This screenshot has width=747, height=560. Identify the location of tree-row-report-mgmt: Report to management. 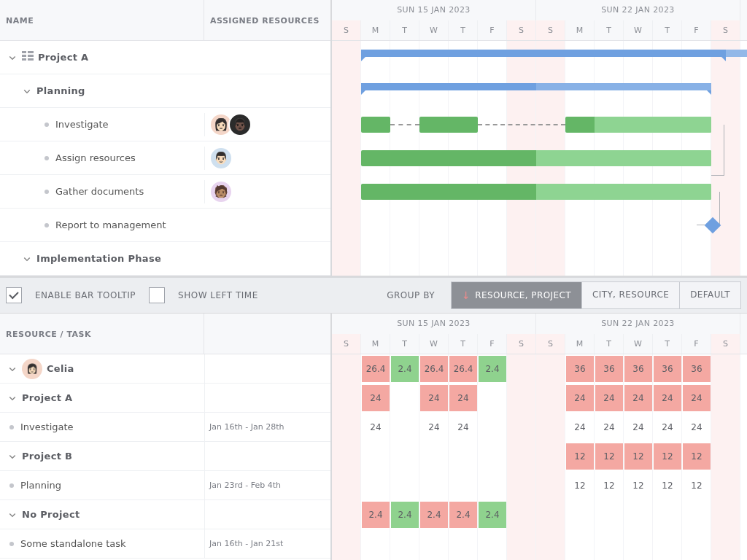
(165, 225).